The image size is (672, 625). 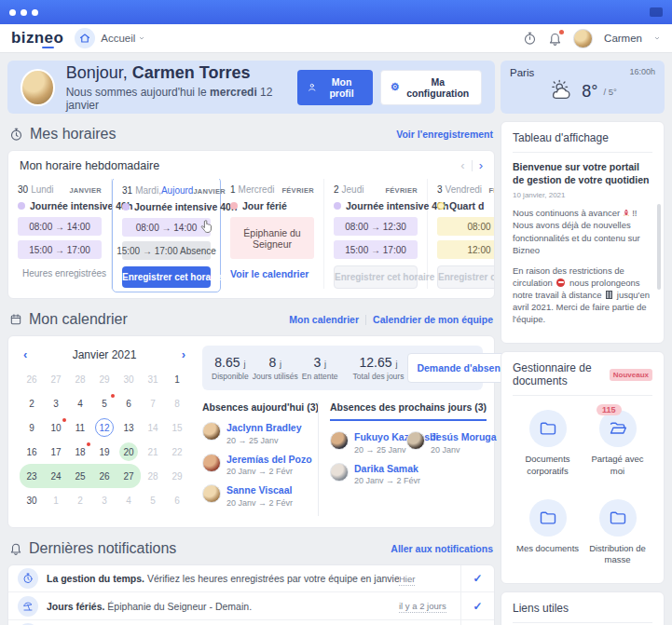 What do you see at coordinates (80, 476) in the screenshot?
I see `calendar-day: 25` at bounding box center [80, 476].